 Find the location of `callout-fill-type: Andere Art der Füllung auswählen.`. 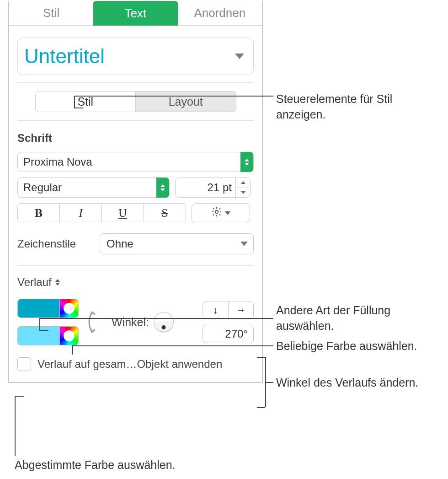

callout-fill-type: Andere Art der Füllung auswählen. is located at coordinates (336, 318).